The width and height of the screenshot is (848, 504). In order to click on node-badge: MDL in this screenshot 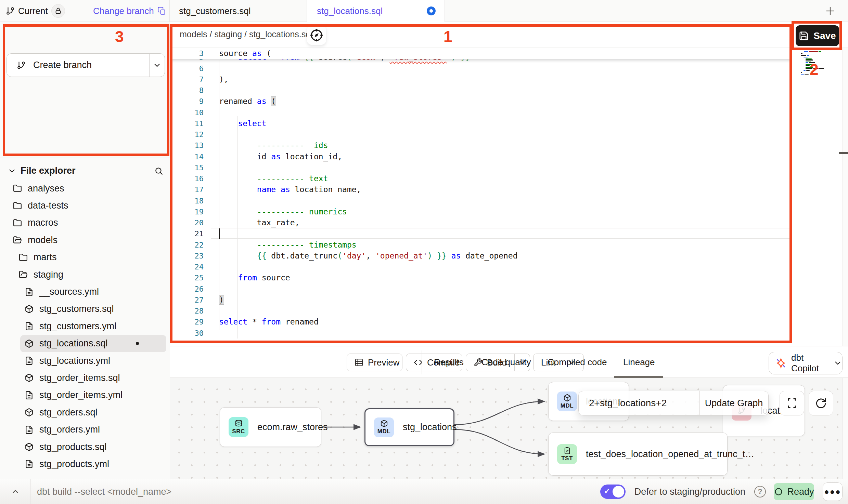, I will do `click(384, 427)`.